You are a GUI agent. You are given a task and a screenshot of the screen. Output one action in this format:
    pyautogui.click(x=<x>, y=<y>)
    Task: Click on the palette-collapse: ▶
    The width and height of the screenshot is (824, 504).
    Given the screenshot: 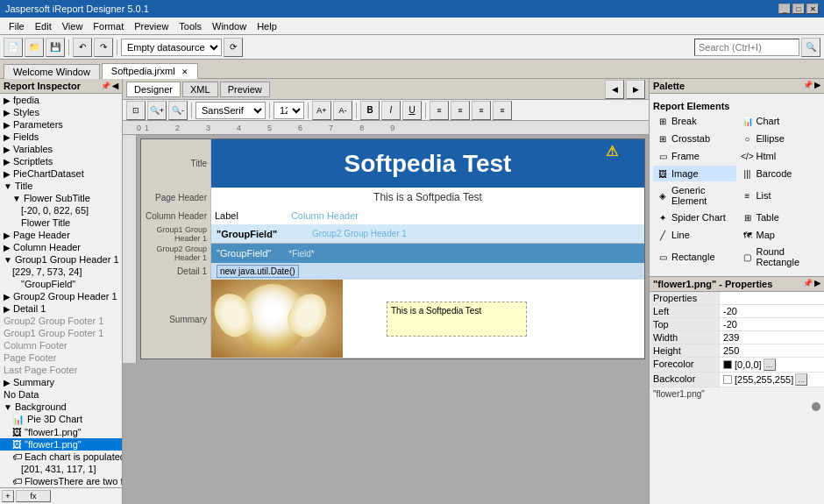 What is the action you would take?
    pyautogui.click(x=817, y=86)
    